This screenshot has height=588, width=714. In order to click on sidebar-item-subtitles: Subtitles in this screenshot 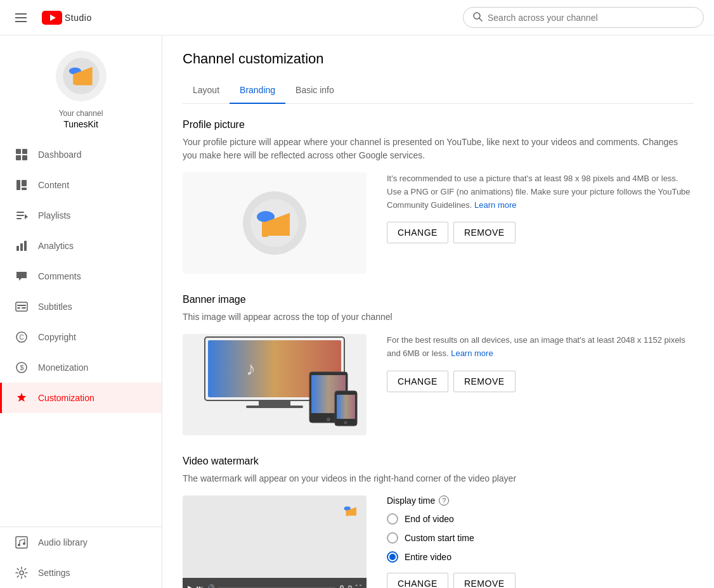, I will do `click(81, 307)`.